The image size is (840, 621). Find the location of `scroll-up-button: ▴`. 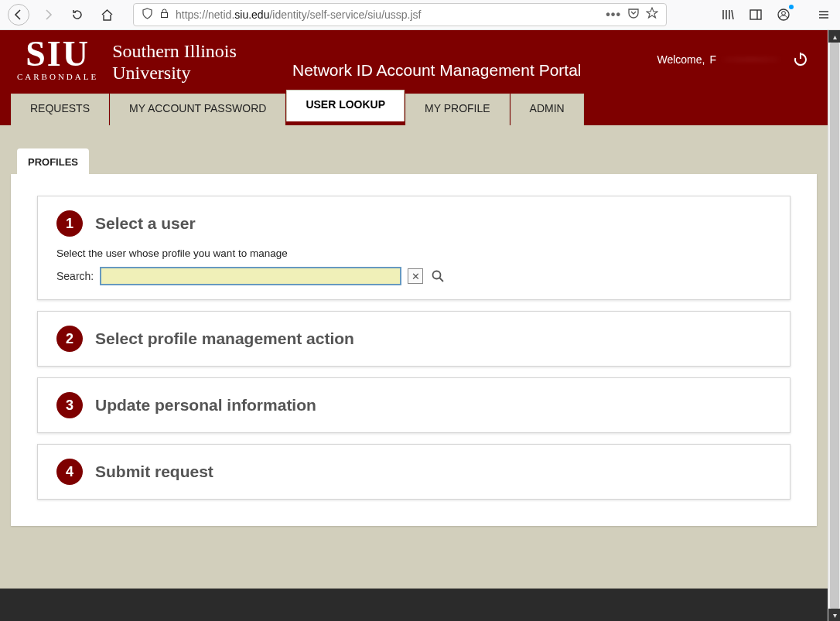

scroll-up-button: ▴ is located at coordinates (834, 36).